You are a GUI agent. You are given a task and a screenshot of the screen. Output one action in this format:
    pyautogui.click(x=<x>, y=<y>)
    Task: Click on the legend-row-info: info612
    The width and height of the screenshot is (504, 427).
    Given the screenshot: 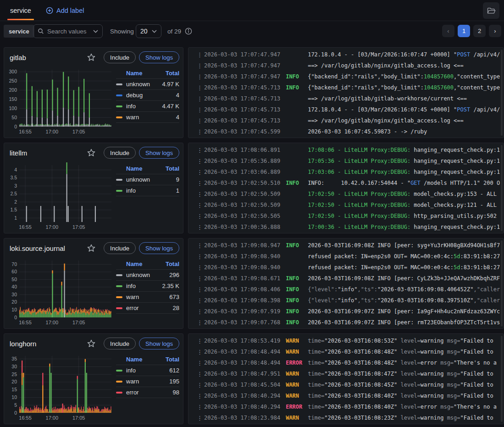 What is the action you would take?
    pyautogui.click(x=148, y=371)
    